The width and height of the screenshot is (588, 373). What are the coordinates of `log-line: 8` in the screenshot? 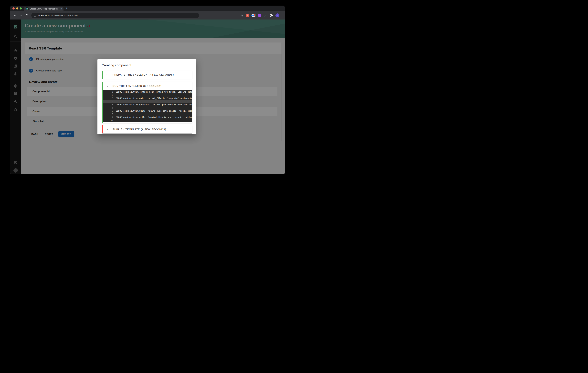 It's located at (147, 114).